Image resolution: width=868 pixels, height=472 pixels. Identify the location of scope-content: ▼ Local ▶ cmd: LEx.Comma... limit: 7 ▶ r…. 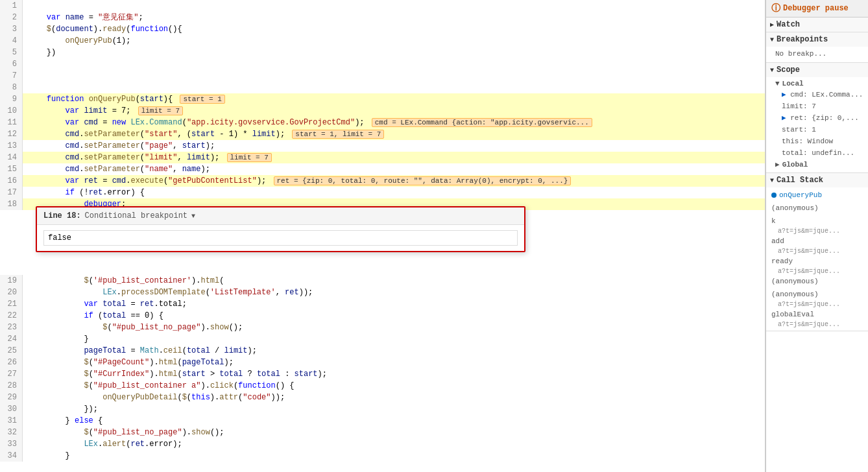
(817, 124).